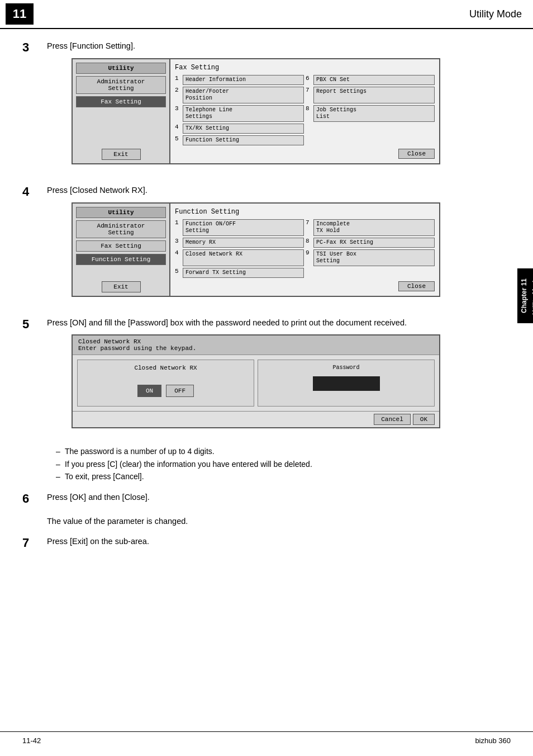  What do you see at coordinates (305, 212) in the screenshot?
I see `step-4-screen-title: Function Setting` at bounding box center [305, 212].